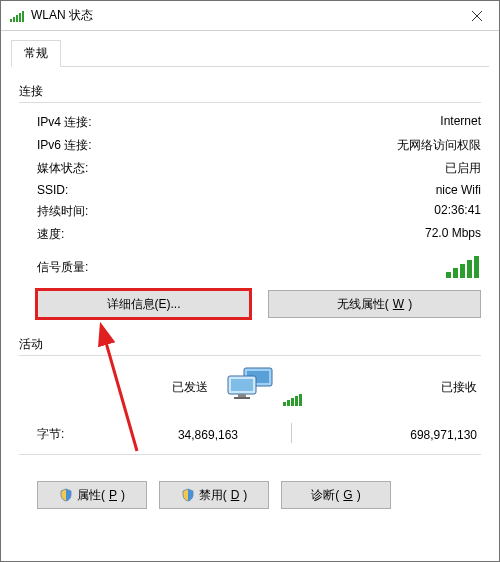 The height and width of the screenshot is (562, 500). What do you see at coordinates (250, 388) in the screenshot?
I see `network-monitors-icon` at bounding box center [250, 388].